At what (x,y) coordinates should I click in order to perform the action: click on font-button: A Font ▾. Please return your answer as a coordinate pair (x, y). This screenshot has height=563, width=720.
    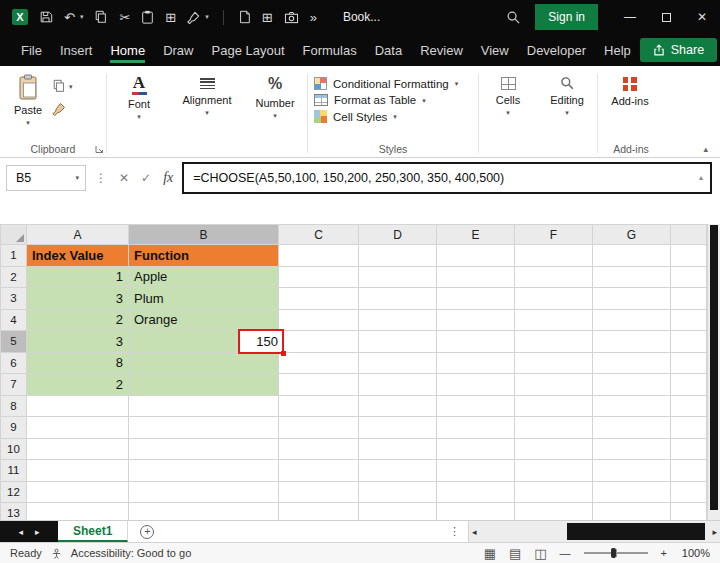
    Looking at the image, I should click on (139, 96).